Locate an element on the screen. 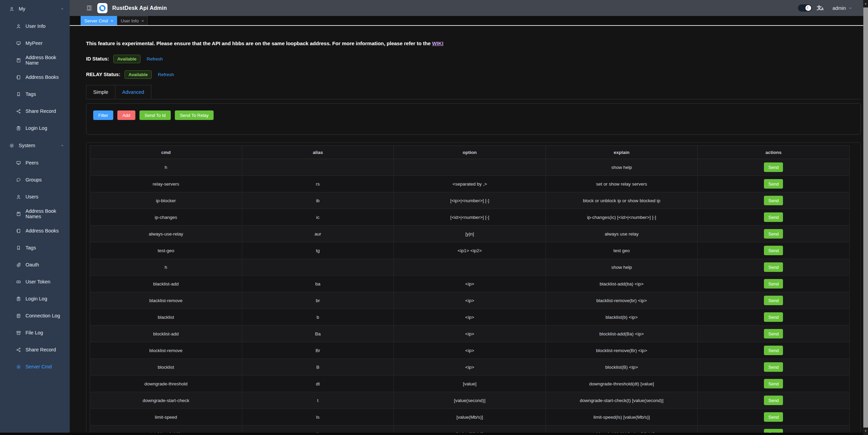  share-icon is located at coordinates (18, 350).